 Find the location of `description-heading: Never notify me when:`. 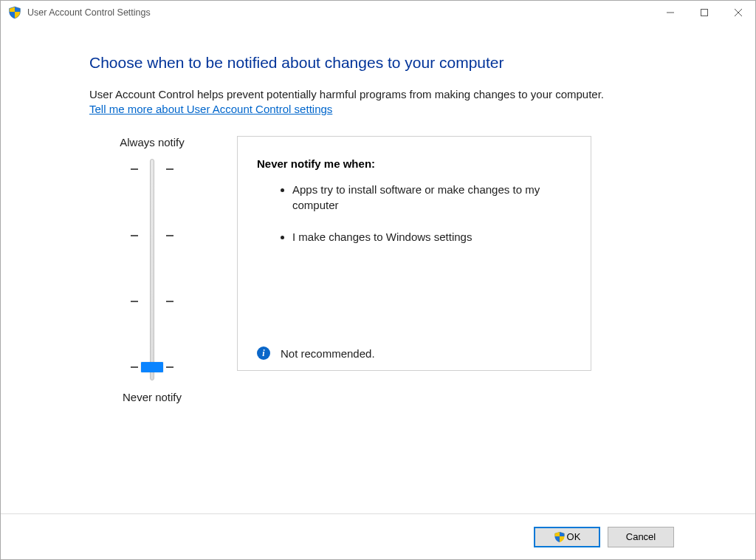

description-heading: Never notify me when: is located at coordinates (414, 164).